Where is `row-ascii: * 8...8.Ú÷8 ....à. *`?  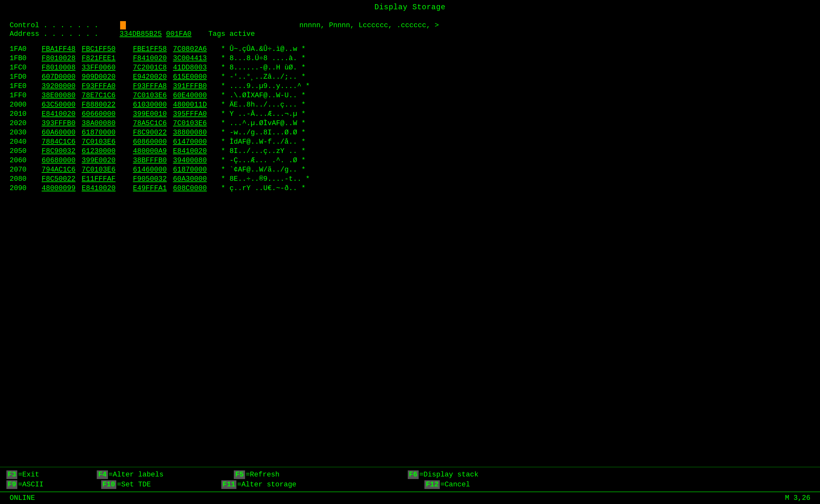 row-ascii: * 8...8.Ú÷8 ....à. * is located at coordinates (516, 58).